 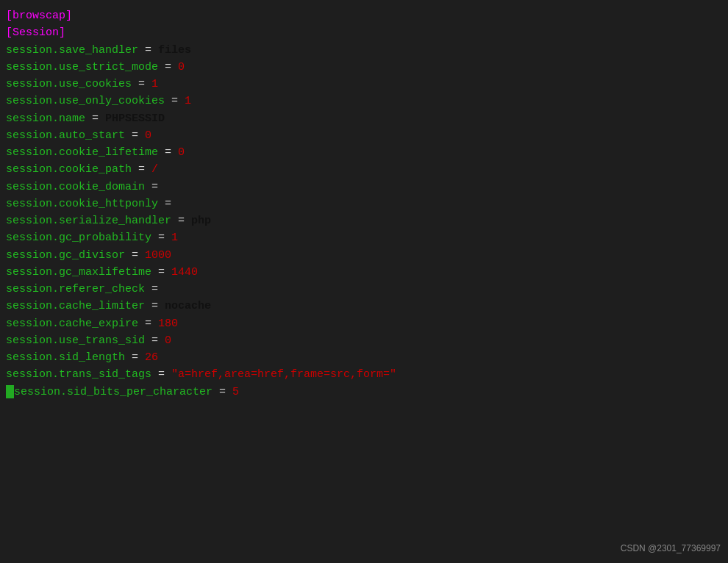 I want to click on code-token: session.save_handler, so click(x=72, y=50).